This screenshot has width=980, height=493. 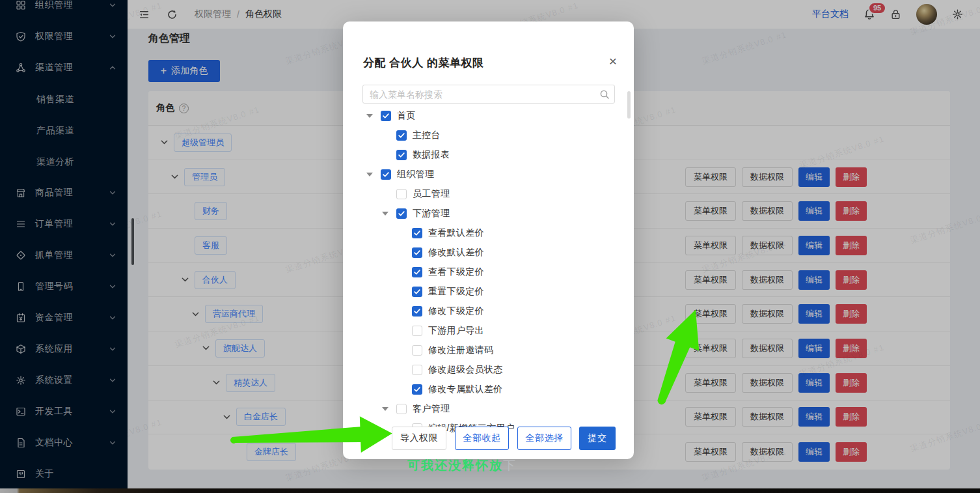 I want to click on tree-node-label: 修改注册邀请码, so click(x=461, y=350).